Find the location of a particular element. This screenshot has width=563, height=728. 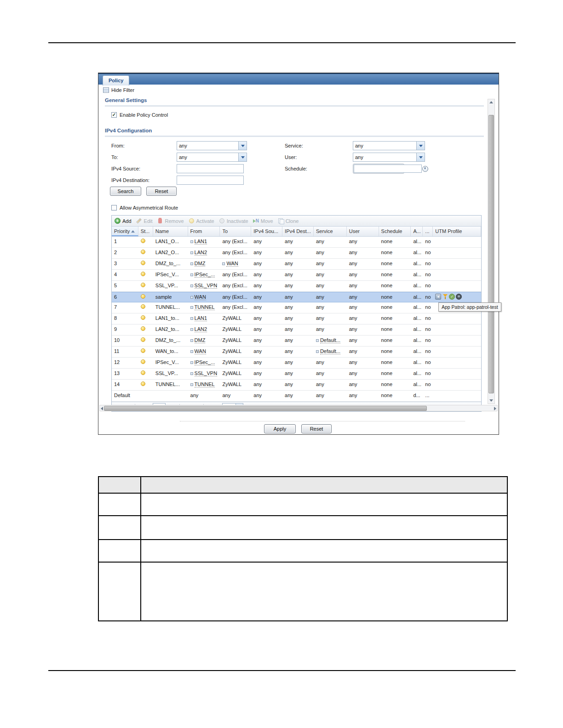

allow-asymmetrical-route-row: Allow Asymmetrical Route is located at coordinates (144, 208).